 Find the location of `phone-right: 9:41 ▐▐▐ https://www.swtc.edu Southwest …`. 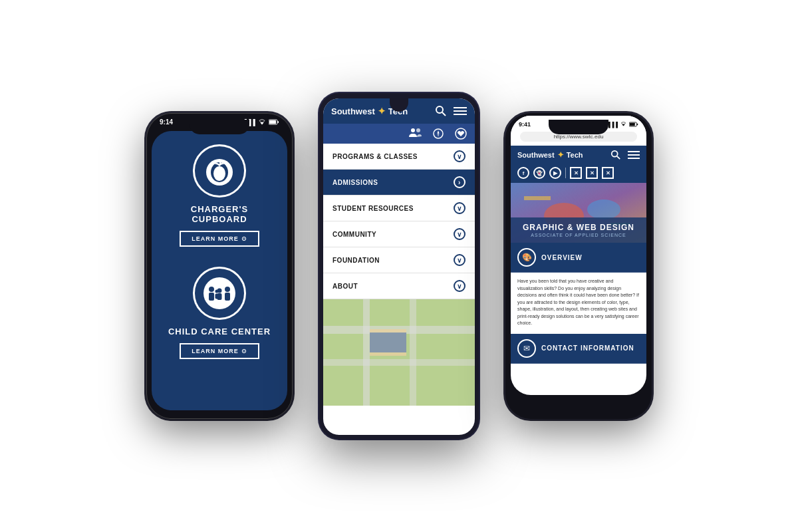

phone-right: 9:41 ▐▐▐ https://www.swtc.edu Southwest … is located at coordinates (579, 266).